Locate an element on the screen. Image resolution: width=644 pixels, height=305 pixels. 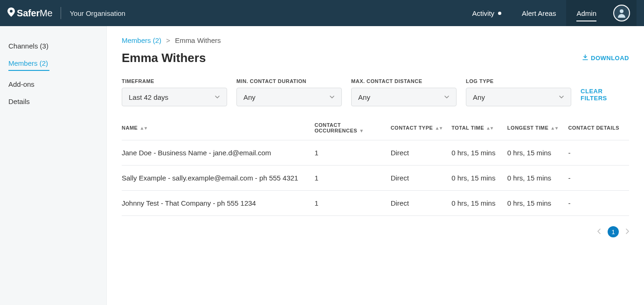
brand-logo: SaferMe is located at coordinates (30, 13).